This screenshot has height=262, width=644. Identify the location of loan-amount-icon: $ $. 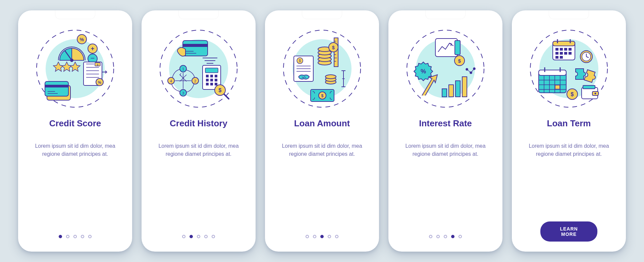
(322, 69).